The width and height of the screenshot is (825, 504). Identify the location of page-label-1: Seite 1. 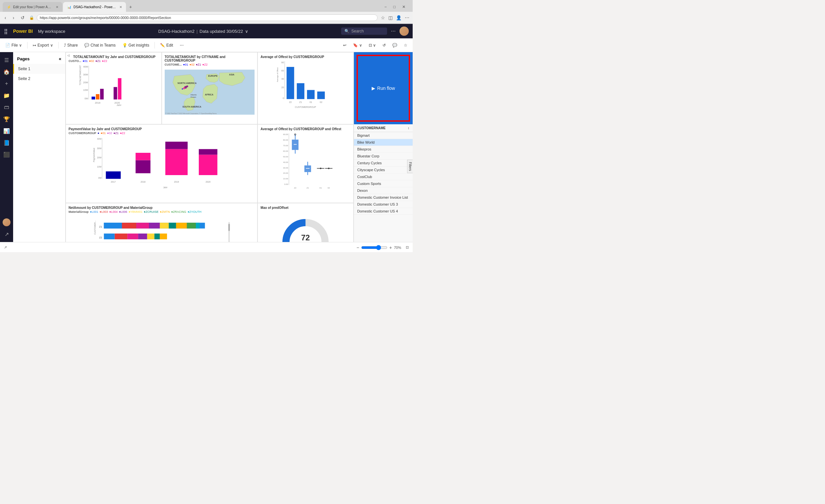
(24, 69).